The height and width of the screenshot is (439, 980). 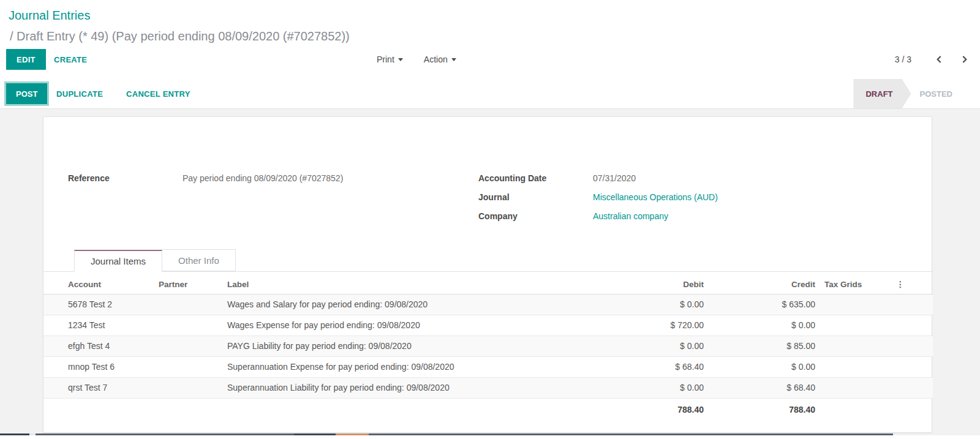 I want to click on column-header-label: Label, so click(x=429, y=284).